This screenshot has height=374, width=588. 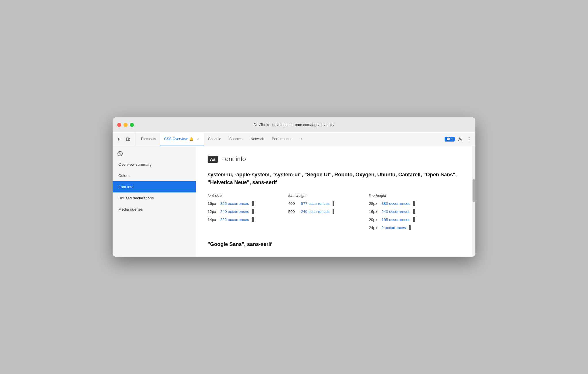 What do you see at coordinates (154, 201) in the screenshot?
I see `sidebar: Overview summary Colors Font info Unused…` at bounding box center [154, 201].